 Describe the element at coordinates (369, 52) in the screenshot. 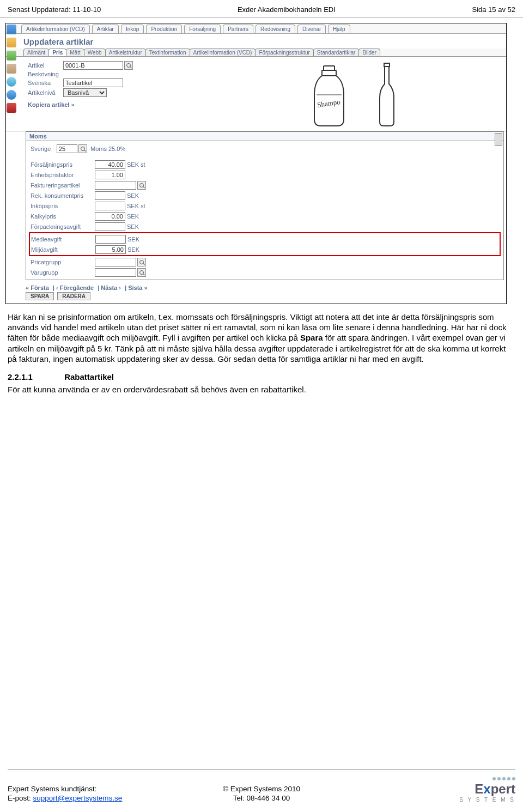

I see `subtab: Bilder` at that location.